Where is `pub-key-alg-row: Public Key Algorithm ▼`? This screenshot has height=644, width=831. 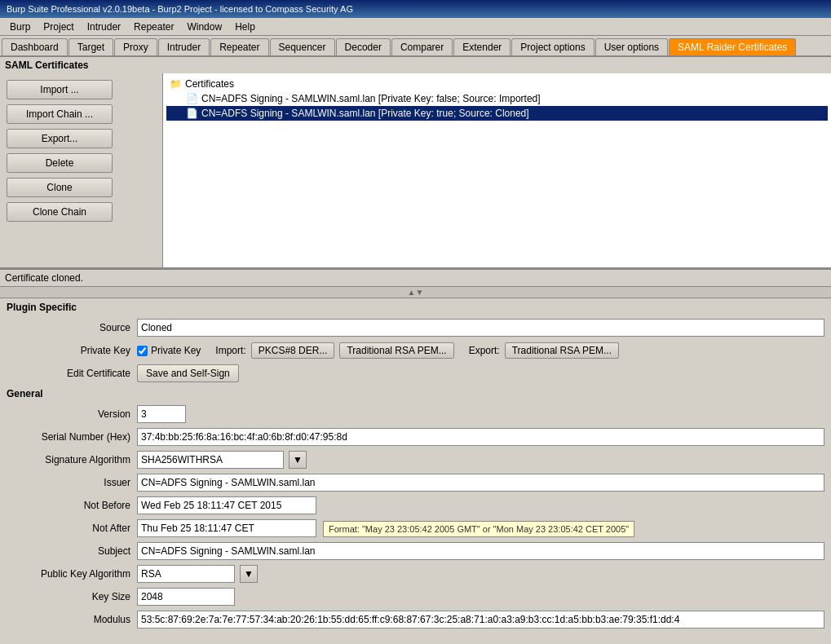 pub-key-alg-row: Public Key Algorithm ▼ is located at coordinates (416, 574).